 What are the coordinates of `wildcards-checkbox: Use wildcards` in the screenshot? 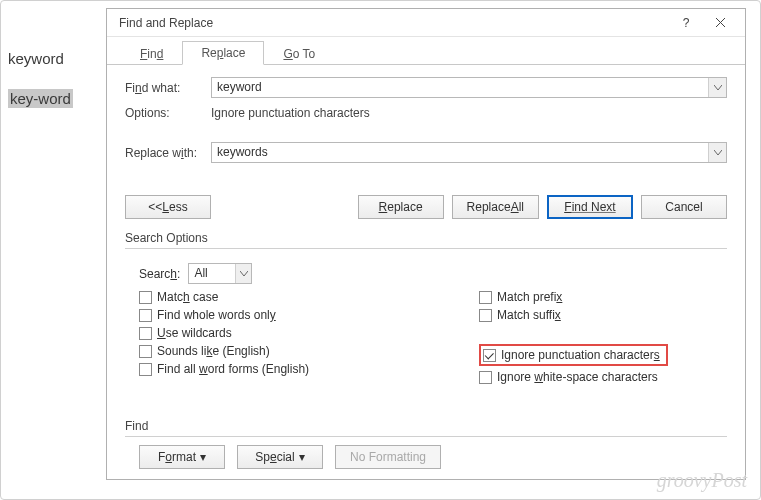 It's located at (289, 333).